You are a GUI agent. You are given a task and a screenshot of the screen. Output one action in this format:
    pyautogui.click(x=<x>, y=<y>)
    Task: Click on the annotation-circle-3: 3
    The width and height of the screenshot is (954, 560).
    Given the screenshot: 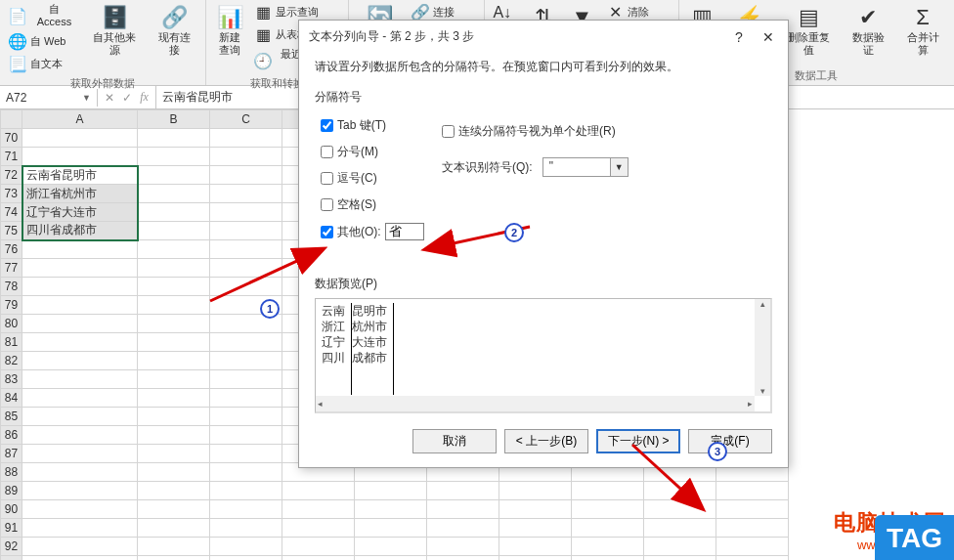 What is the action you would take?
    pyautogui.click(x=717, y=452)
    